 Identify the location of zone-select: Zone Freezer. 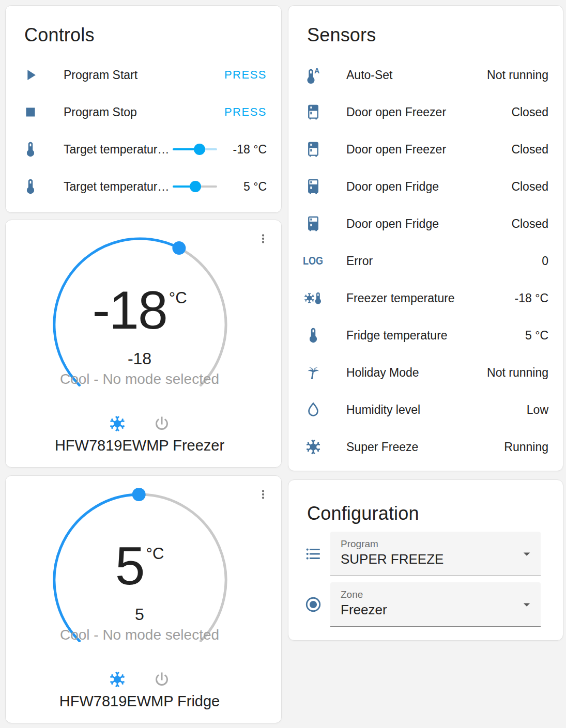
(435, 605).